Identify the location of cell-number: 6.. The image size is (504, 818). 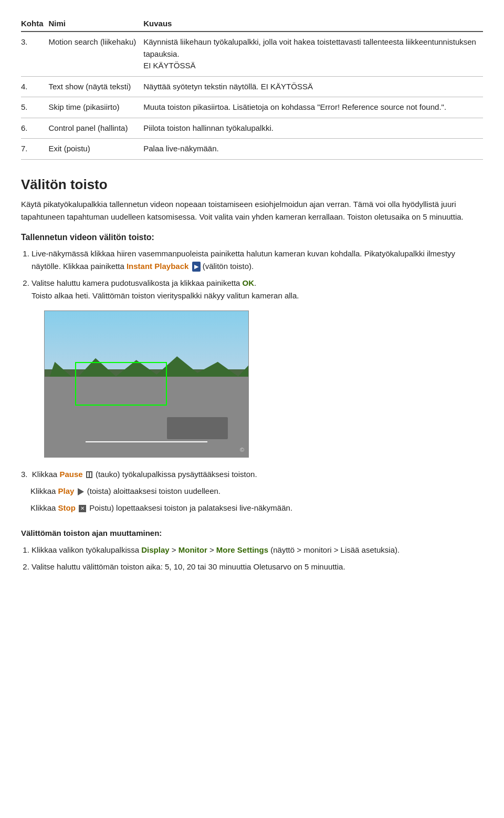
(35, 128).